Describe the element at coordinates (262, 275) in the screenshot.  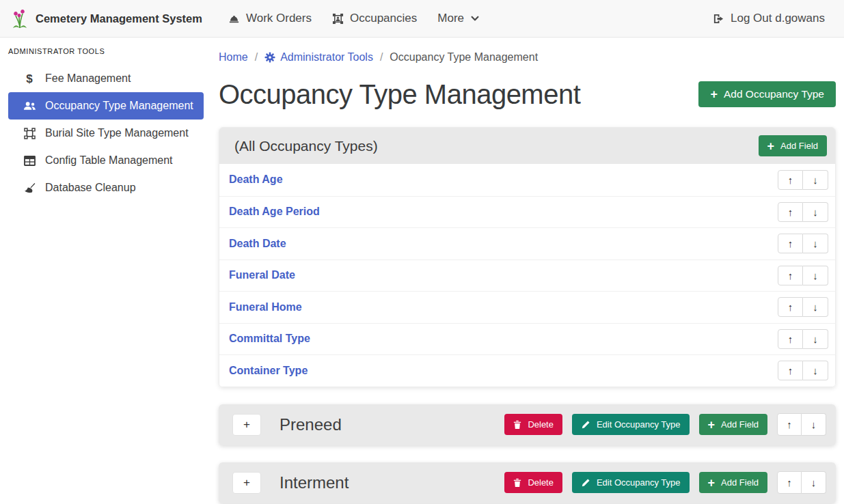
I see `field-link-funeral-date: Funeral Date` at that location.